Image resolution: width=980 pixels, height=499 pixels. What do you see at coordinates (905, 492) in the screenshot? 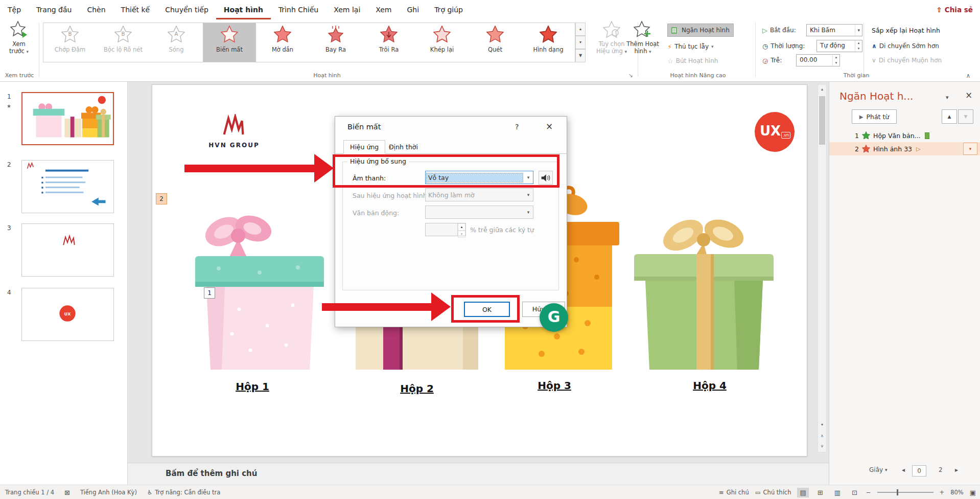
I see `zoom-slider` at bounding box center [905, 492].